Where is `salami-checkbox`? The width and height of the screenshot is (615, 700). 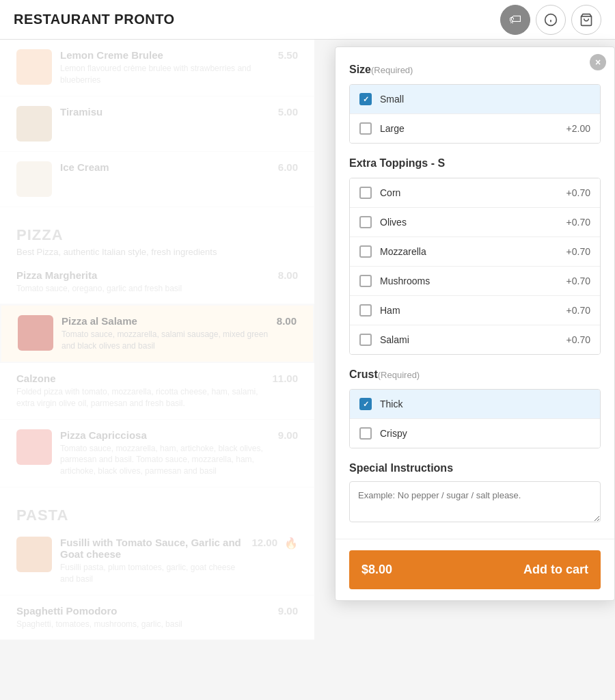
salami-checkbox is located at coordinates (366, 340).